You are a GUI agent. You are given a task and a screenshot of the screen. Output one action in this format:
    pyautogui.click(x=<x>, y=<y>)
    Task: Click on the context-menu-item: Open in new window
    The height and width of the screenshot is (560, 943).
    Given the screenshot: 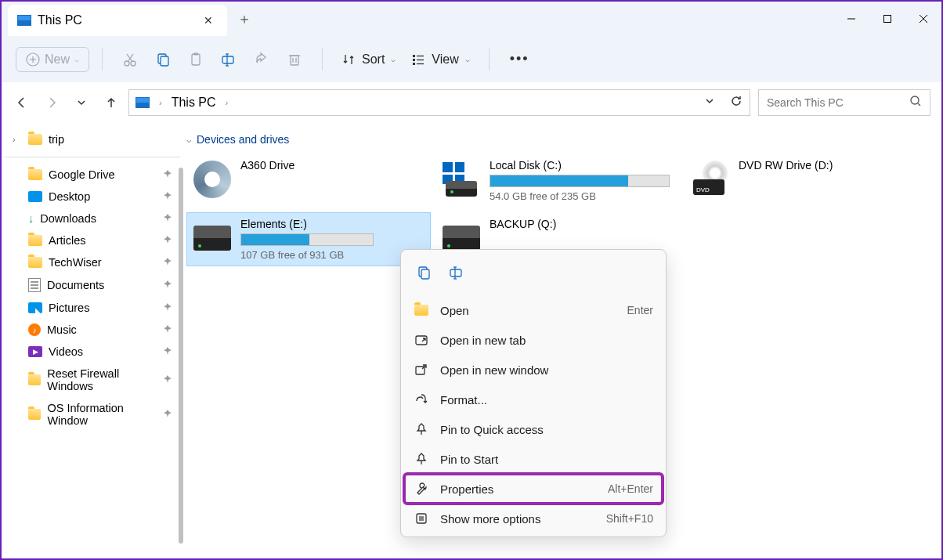 What is the action you would take?
    pyautogui.click(x=533, y=370)
    